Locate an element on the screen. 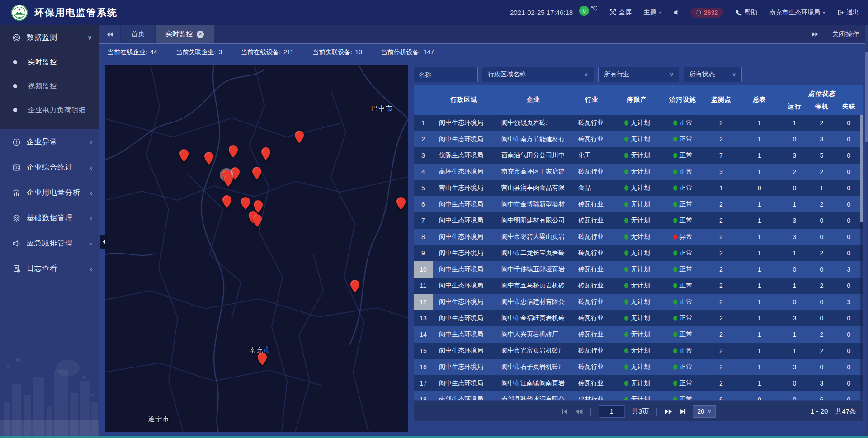  col-company: 企业 is located at coordinates (533, 100).